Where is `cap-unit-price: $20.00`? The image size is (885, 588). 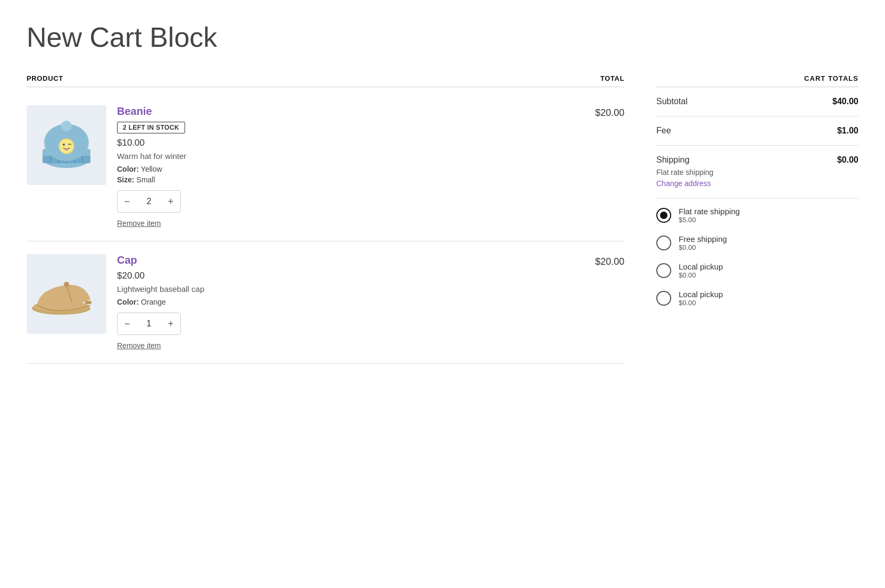 cap-unit-price: $20.00 is located at coordinates (351, 276).